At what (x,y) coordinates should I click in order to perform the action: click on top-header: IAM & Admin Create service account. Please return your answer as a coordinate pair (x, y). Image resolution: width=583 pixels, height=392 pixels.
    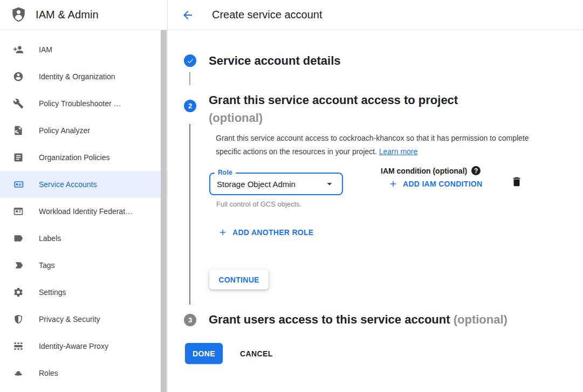
    Looking at the image, I should click on (291, 15).